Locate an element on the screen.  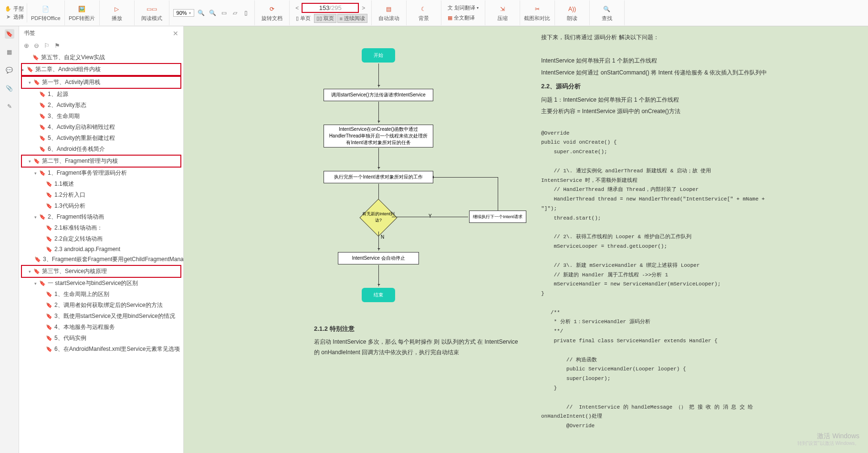
bookmark-item: ▾🔖1、Fragment事务管理源码分析 is located at coordinates (101, 173).